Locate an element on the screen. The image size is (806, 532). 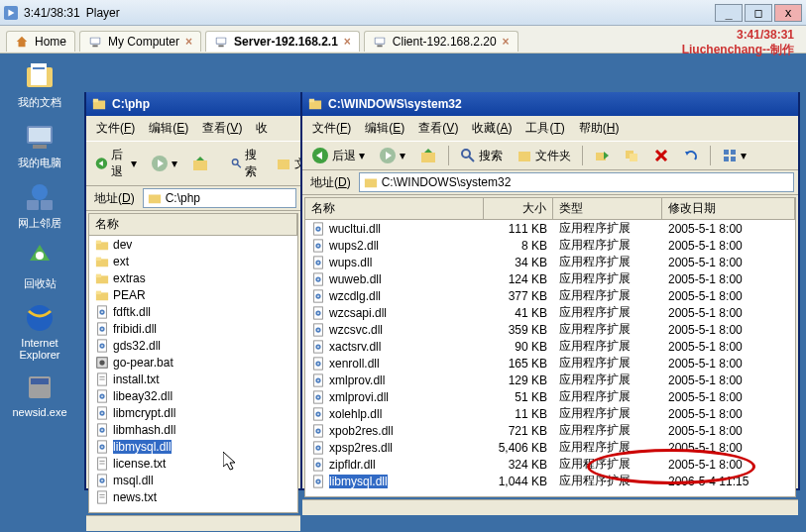
tab-mycomputer-label: My Computer is located at coordinates (144, 42).